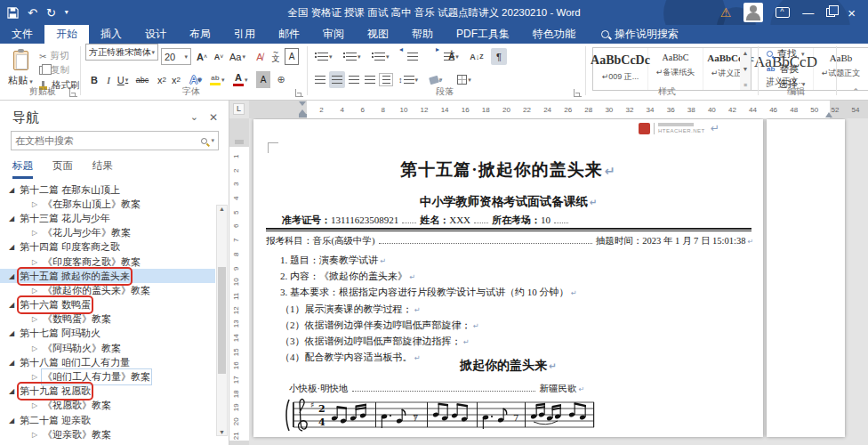 The image size is (868, 445). Describe the element at coordinates (213, 117) in the screenshot. I see `nav-pane-close-icon: ✕` at that location.